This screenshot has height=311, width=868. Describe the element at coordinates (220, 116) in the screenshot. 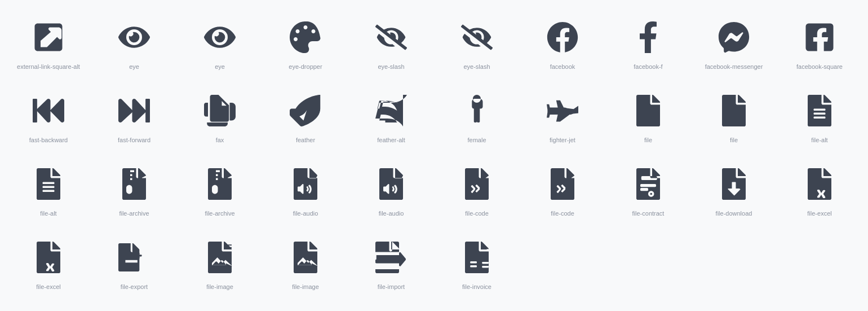

I see `icon-item-fax: fax` at that location.